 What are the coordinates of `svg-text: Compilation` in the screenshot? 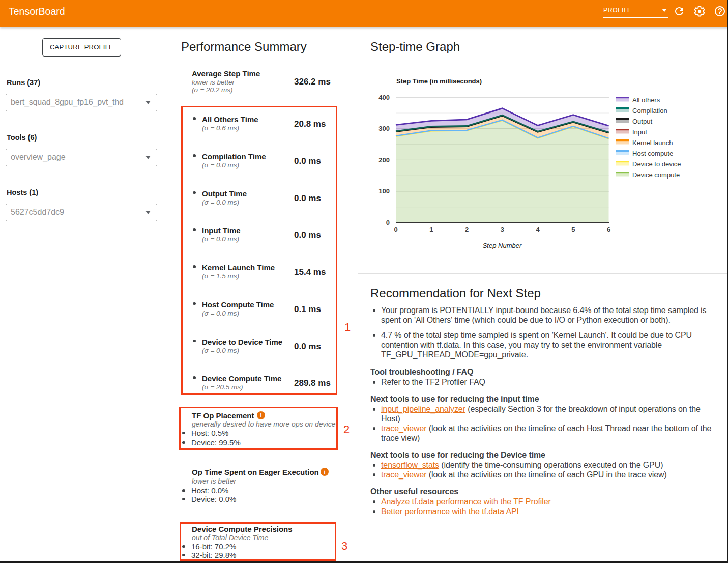 It's located at (650, 111).